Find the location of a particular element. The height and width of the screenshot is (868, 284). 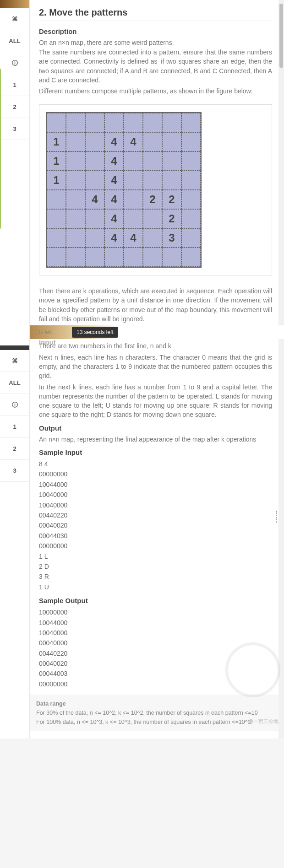

scrollbar-thumb is located at coordinates (281, 36).